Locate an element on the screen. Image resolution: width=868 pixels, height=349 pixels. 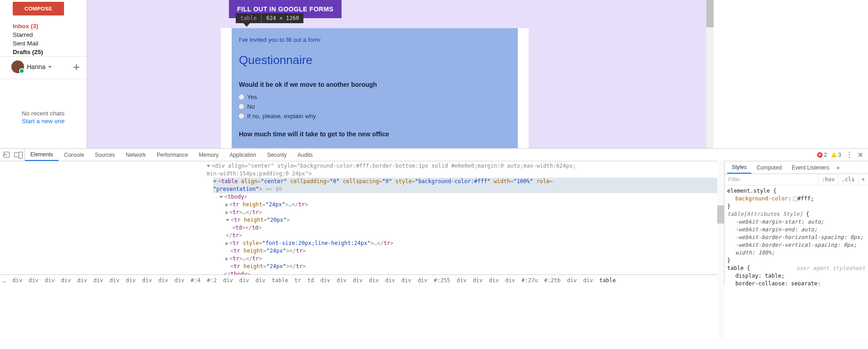
warning-icon is located at coordinates (834, 155).